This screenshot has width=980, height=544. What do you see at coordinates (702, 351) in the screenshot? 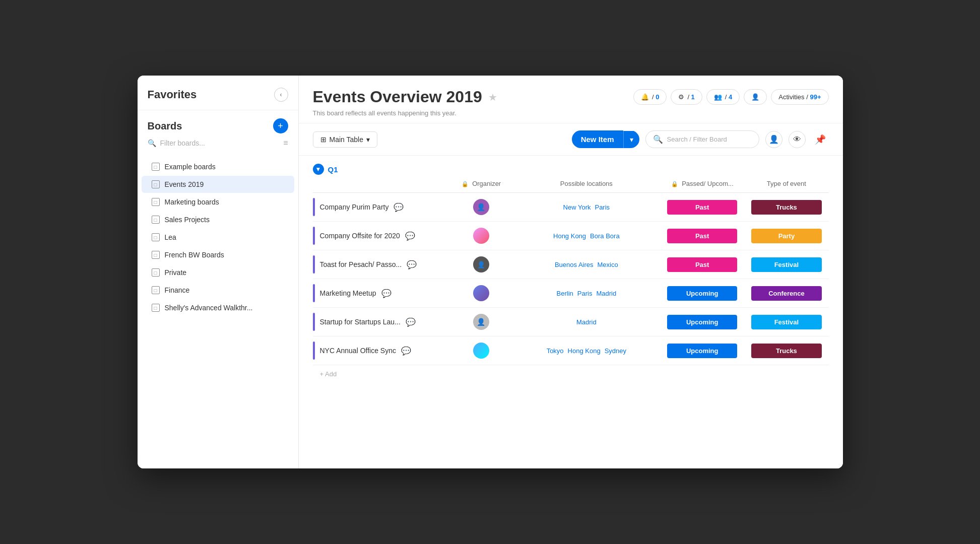
I see `status-cell: Upcoming` at bounding box center [702, 351].